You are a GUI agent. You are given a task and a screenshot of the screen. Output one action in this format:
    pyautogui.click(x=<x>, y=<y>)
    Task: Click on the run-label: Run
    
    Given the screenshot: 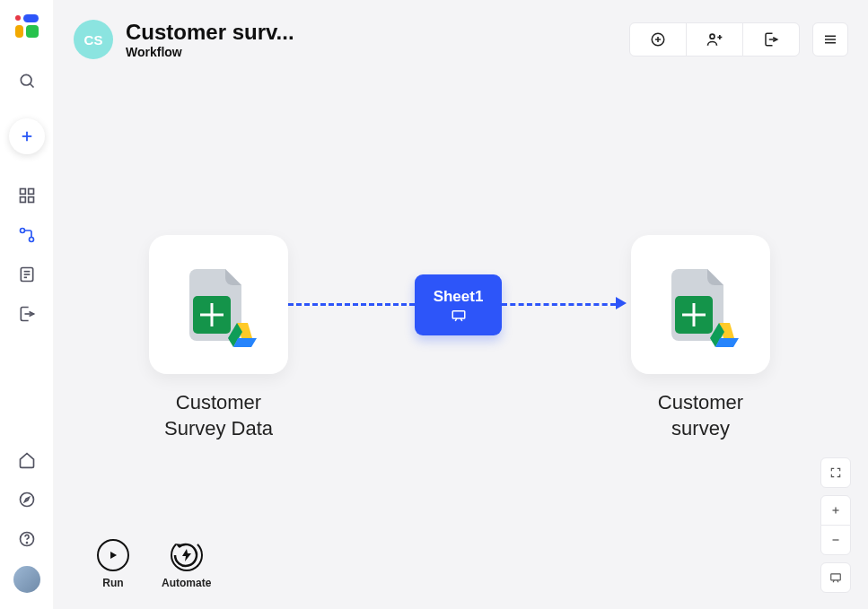 What is the action you would take?
    pyautogui.click(x=113, y=583)
    